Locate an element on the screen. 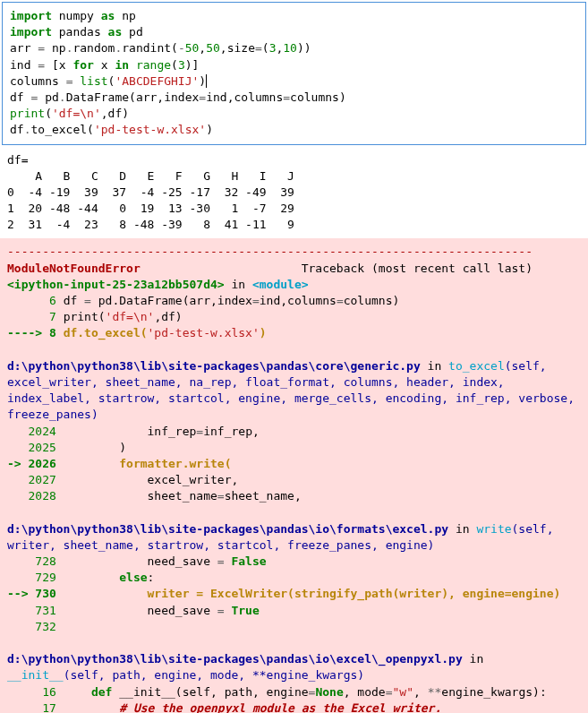  code-line: print('df=\n',df) is located at coordinates (294, 114).